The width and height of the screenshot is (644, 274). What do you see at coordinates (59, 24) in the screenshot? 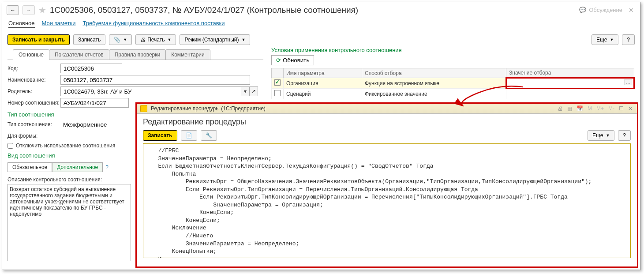
I see `nav-link-notes: Мои заметки` at bounding box center [59, 24].